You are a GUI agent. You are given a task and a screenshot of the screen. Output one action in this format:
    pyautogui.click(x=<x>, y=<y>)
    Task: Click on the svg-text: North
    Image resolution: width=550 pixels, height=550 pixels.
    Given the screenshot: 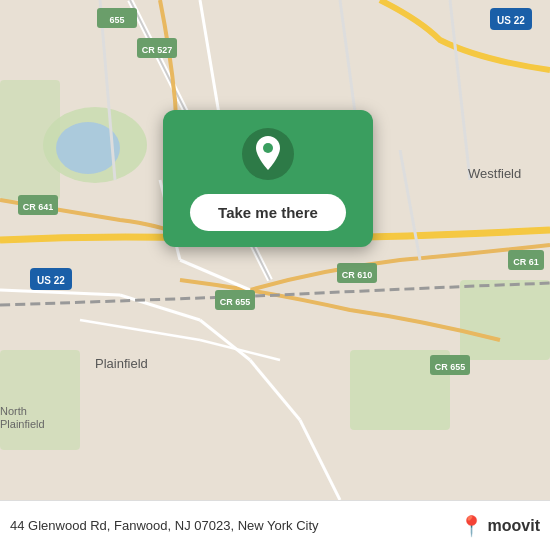 What is the action you would take?
    pyautogui.click(x=14, y=411)
    